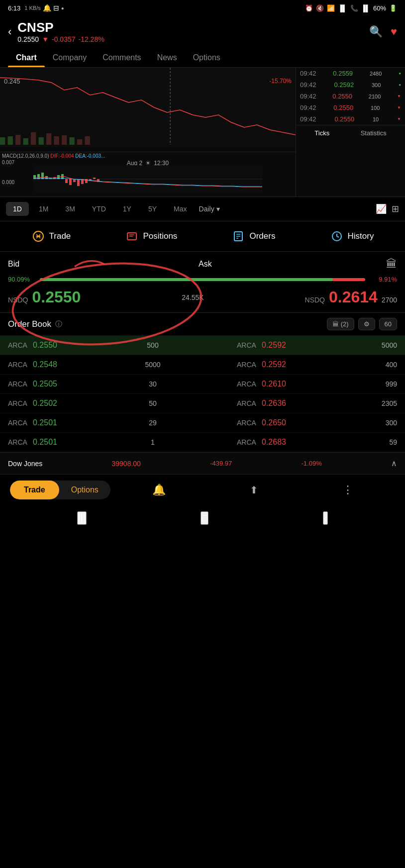 This screenshot has height=868, width=405. Describe the element at coordinates (350, 96) in the screenshot. I see `tick-row-3: 09:42 0.2550 2100 ▼` at that location.